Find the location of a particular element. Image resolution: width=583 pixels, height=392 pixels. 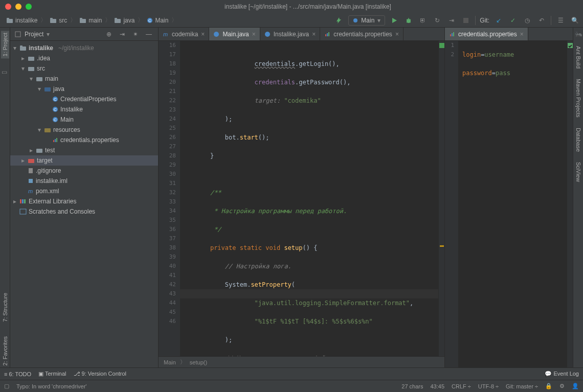

tool-version-control: ⎇ 9: Version Control is located at coordinates (100, 374).